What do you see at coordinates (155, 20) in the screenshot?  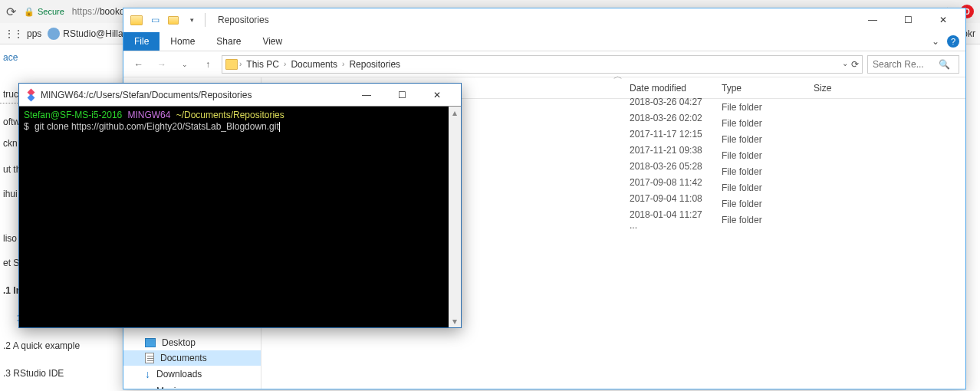 I see `properties-icon: ▭` at bounding box center [155, 20].